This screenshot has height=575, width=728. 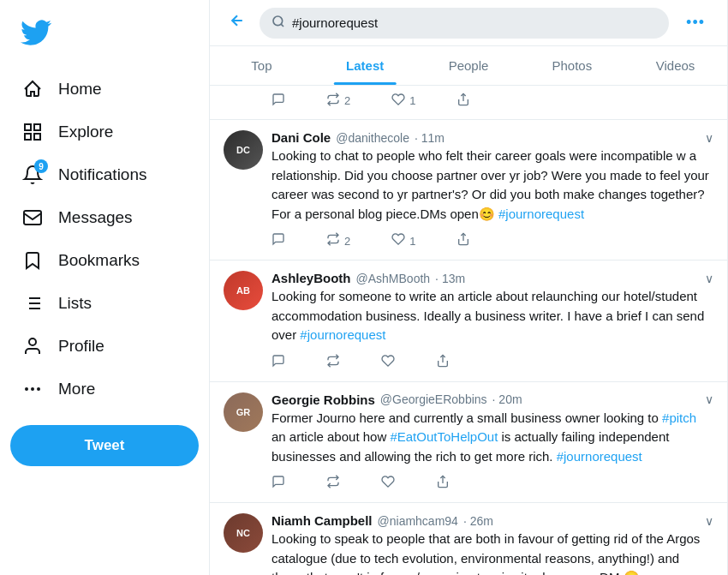 What do you see at coordinates (324, 399) in the screenshot?
I see `tweet-author-name: Georgie Robbins` at bounding box center [324, 399].